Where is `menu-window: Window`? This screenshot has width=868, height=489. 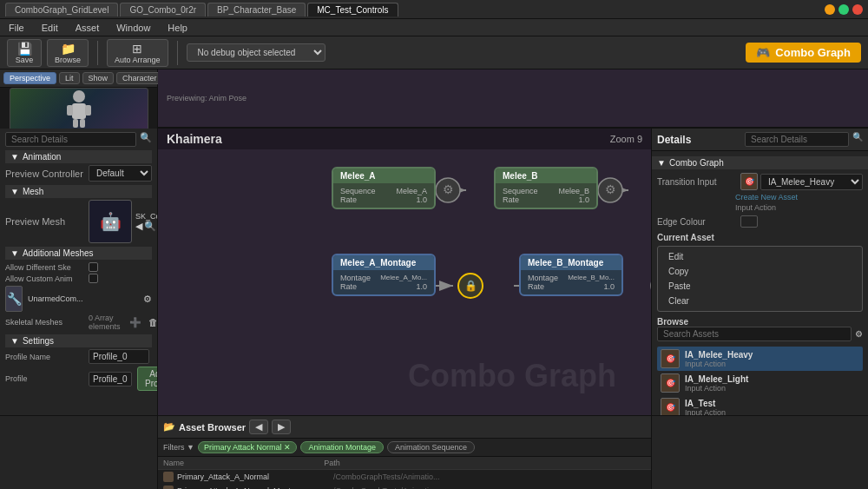 menu-window: Window is located at coordinates (134, 28).